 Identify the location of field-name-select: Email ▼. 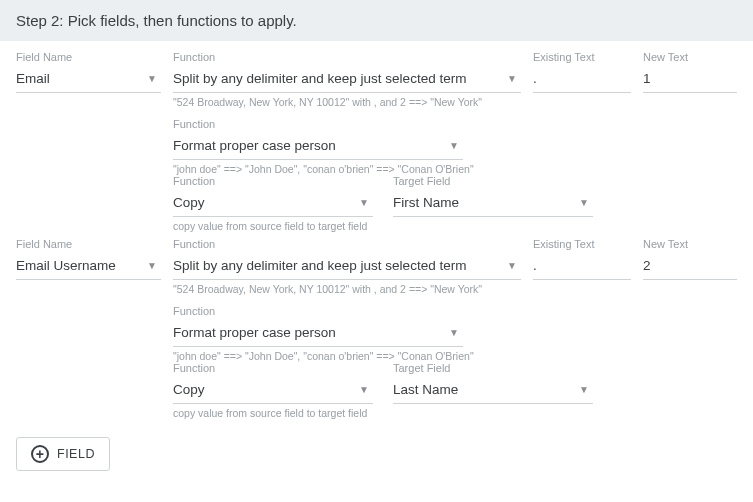
(88, 79).